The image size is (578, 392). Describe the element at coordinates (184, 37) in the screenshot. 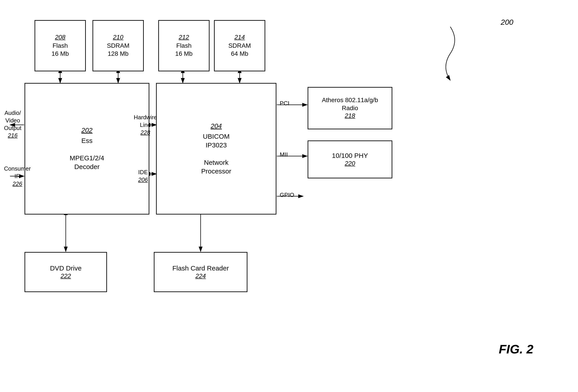

I see `flash-212-number: 212` at that location.